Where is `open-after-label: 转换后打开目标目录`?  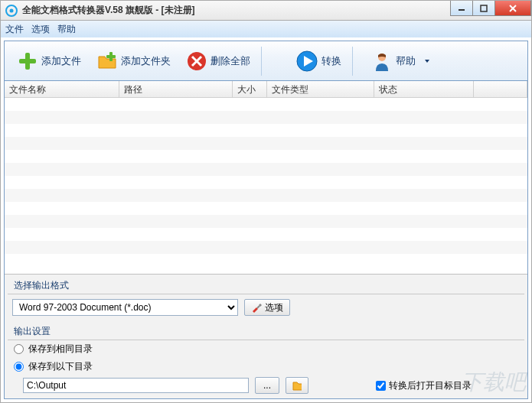
open-after-label: 转换后打开目标目录 is located at coordinates (430, 385).